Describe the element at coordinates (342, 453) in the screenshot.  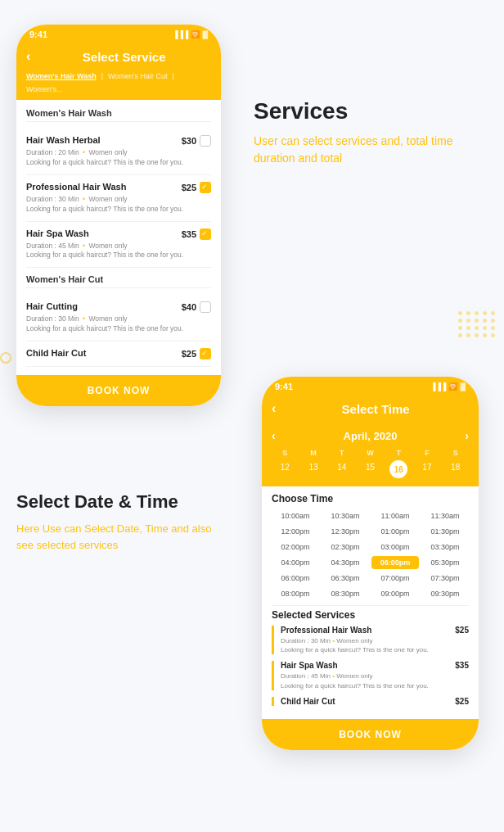
I see `cal-day-header-t: T` at that location.